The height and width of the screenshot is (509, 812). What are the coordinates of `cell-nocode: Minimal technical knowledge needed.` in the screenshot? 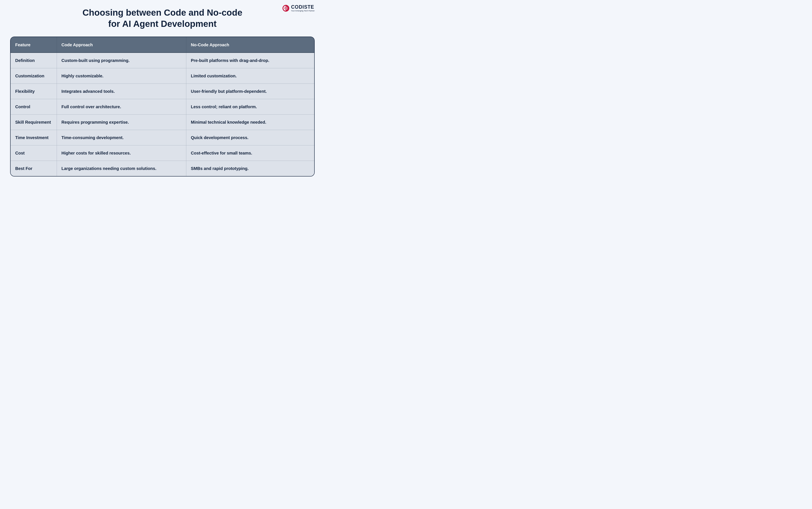 It's located at (251, 122).